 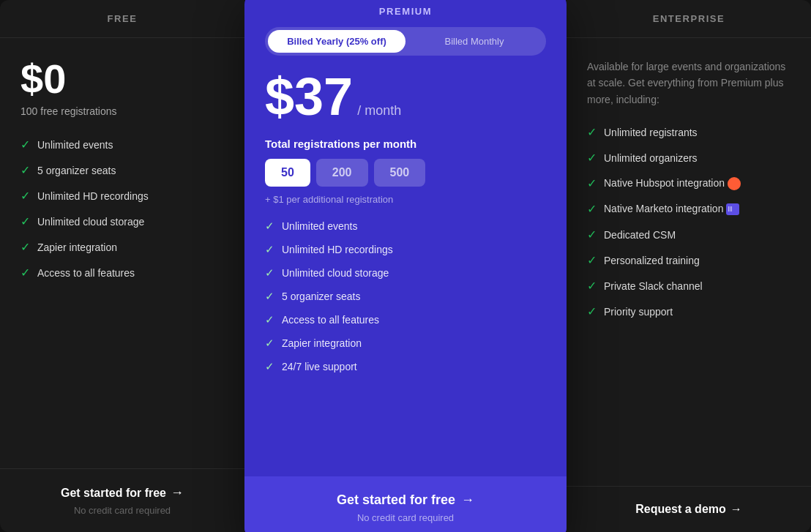 What do you see at coordinates (474, 41) in the screenshot?
I see `billing-monthly-option: Billed Monthly` at bounding box center [474, 41].